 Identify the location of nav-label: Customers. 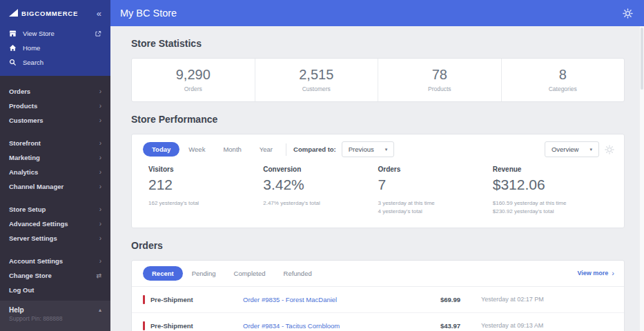
(26, 120).